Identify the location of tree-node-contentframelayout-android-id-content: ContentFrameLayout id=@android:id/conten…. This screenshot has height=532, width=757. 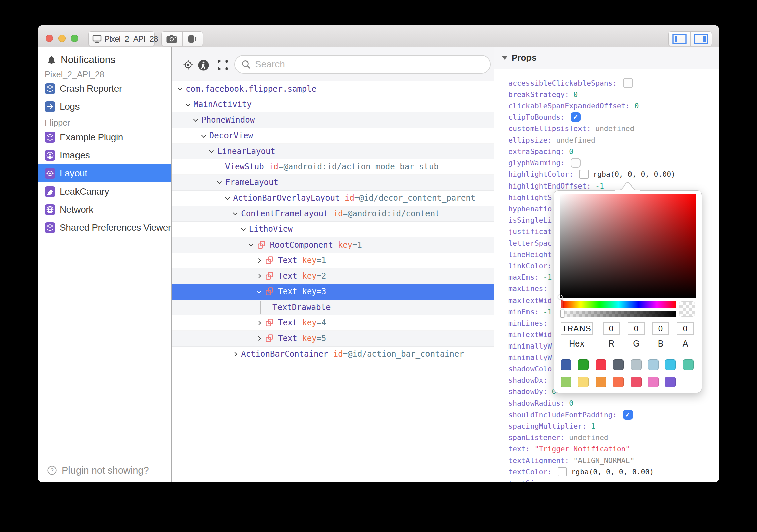
(333, 214).